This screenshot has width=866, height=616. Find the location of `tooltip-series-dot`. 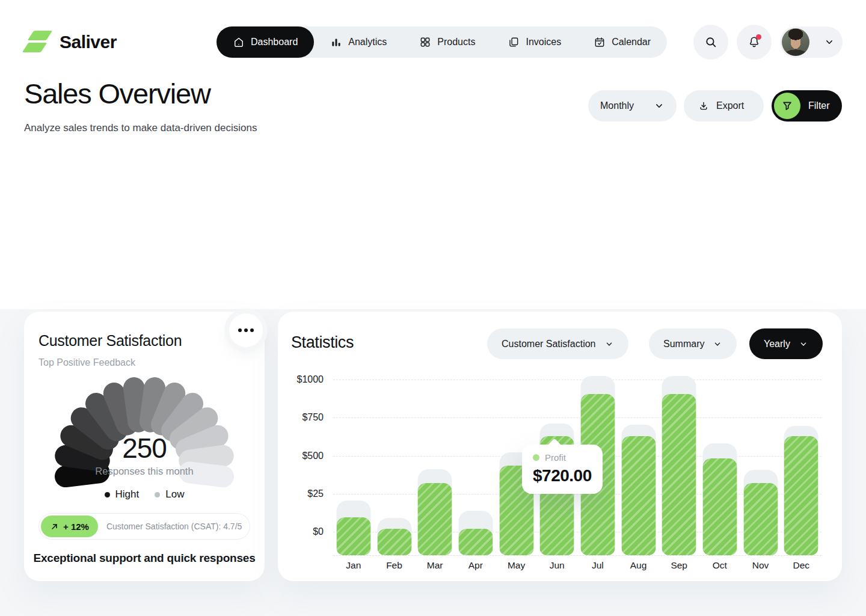

tooltip-series-dot is located at coordinates (536, 457).